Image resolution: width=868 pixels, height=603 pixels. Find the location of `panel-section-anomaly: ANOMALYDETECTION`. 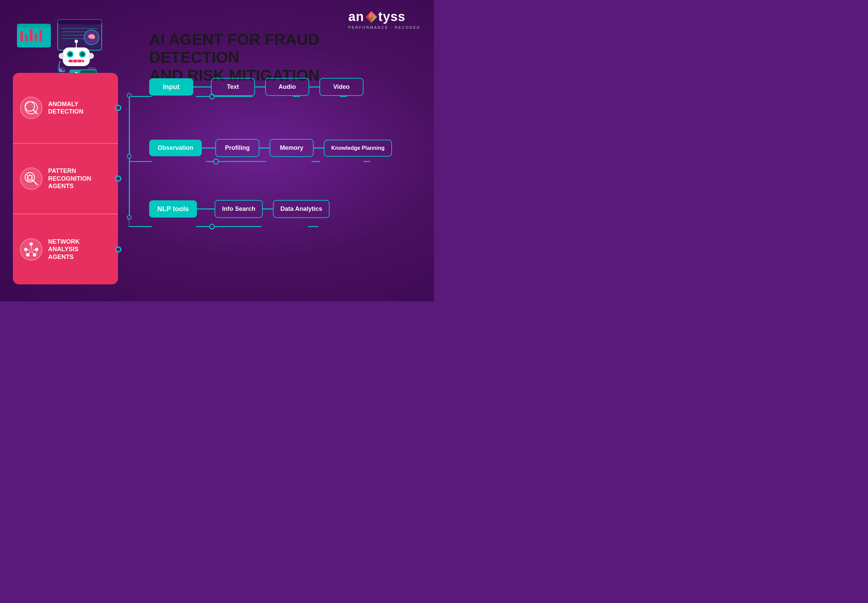

panel-section-anomaly: ANOMALYDETECTION is located at coordinates (65, 108).